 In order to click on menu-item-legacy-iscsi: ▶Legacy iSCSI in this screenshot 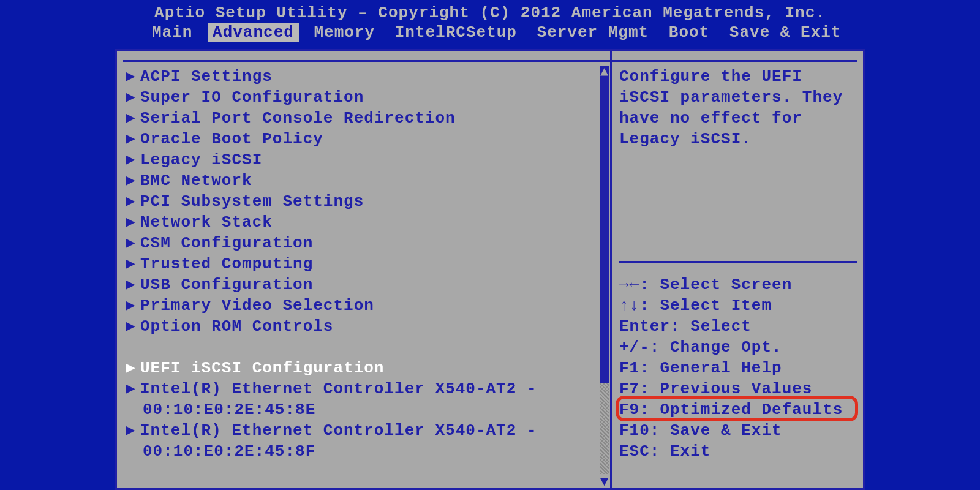, I will do `click(366, 160)`.